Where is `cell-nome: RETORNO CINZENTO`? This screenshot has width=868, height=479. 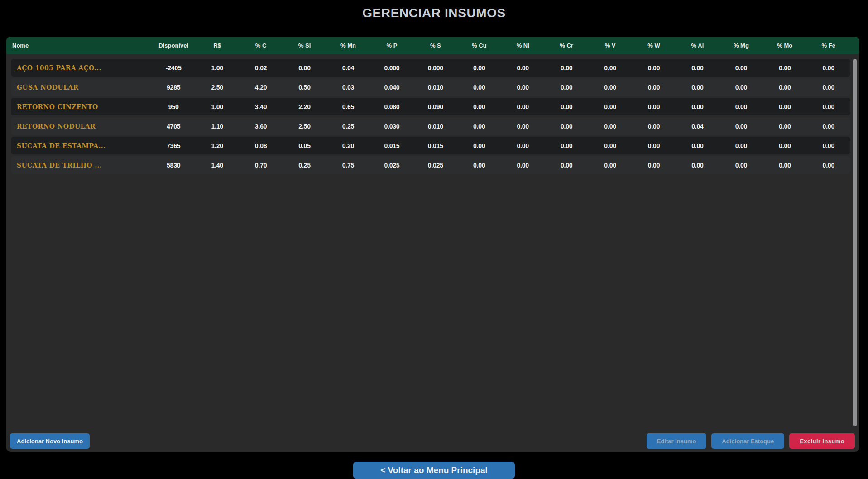 cell-nome: RETORNO CINZENTO is located at coordinates (82, 107).